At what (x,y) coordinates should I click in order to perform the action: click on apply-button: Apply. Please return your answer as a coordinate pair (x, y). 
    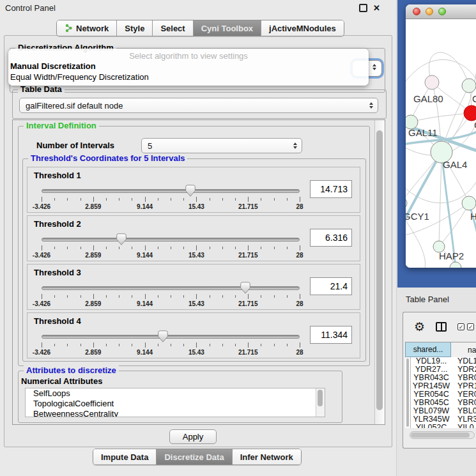
    Looking at the image, I should click on (193, 437).